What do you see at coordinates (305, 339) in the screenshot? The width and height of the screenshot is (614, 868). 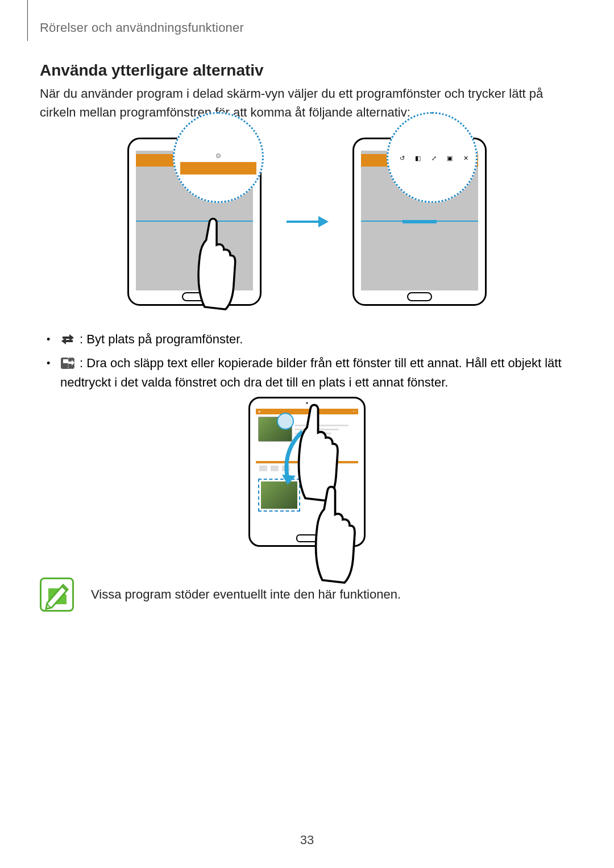 I see `list-item: • : Byt plats på programfönster.` at bounding box center [305, 339].